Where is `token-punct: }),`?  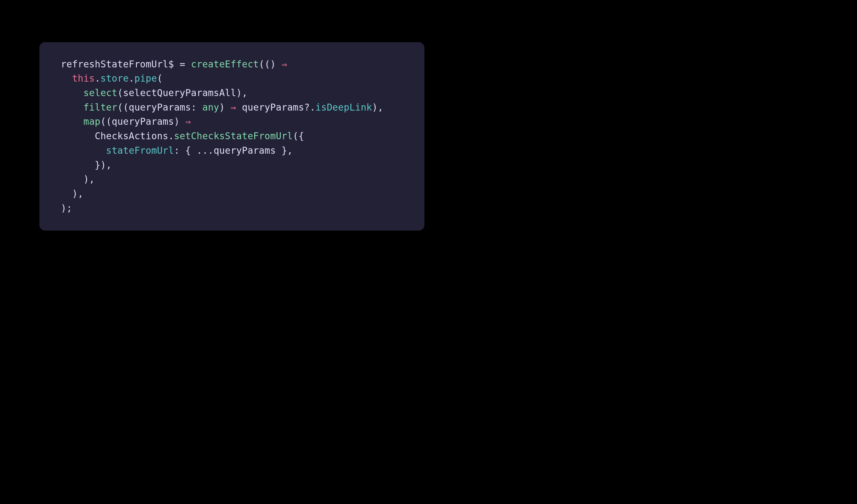
token-punct: }), is located at coordinates (103, 165).